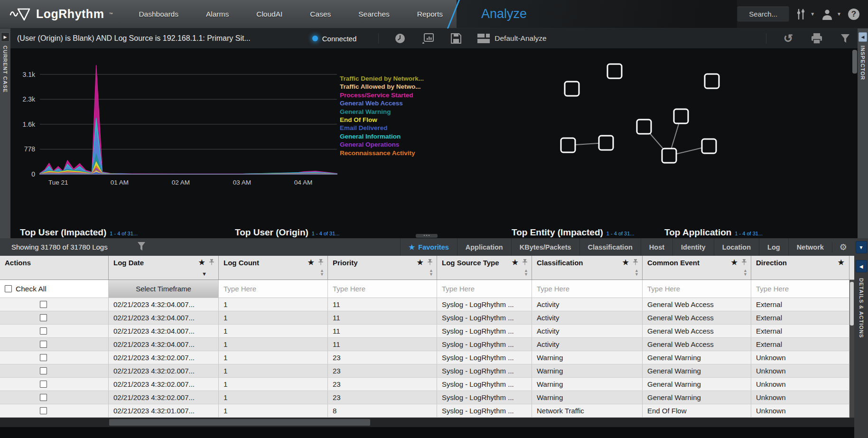 This screenshot has height=438, width=868. I want to click on table-vertical-scrollbar, so click(852, 349).